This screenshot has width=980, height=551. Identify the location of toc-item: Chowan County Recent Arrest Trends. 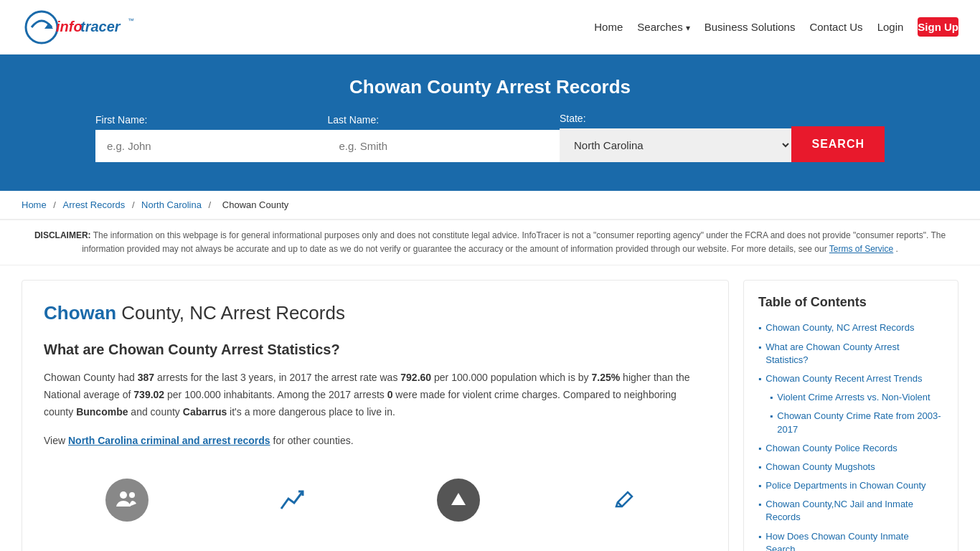
(851, 379).